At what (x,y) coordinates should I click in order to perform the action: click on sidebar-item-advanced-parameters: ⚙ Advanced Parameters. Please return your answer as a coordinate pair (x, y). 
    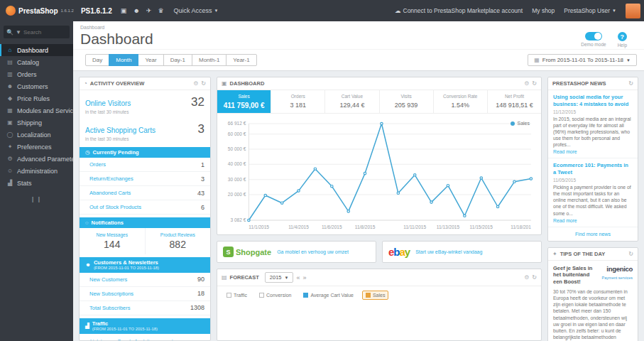
    Looking at the image, I should click on (37, 159).